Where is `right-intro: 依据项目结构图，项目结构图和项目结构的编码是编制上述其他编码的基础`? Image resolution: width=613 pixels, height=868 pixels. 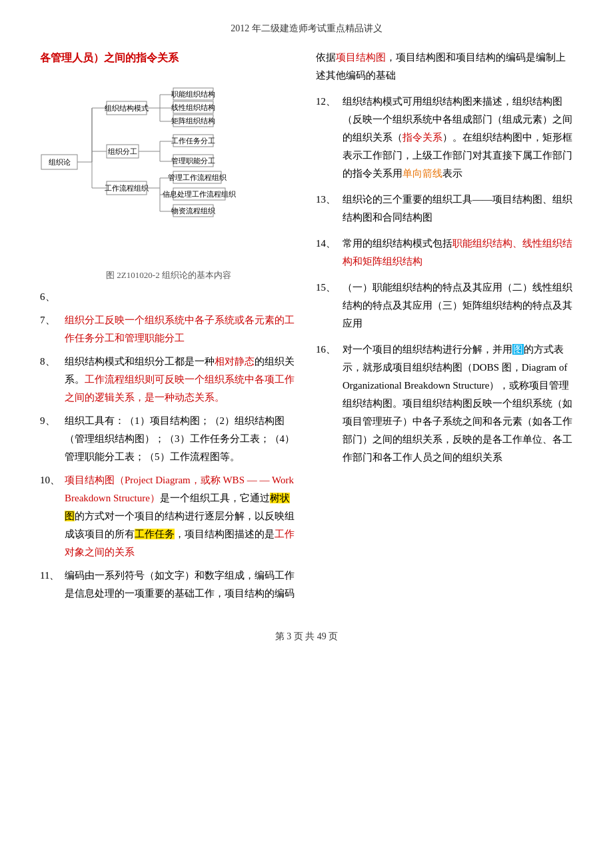 right-intro: 依据项目结构图，项目结构图和项目结构的编码是编制上述其他编码的基础 is located at coordinates (444, 67).